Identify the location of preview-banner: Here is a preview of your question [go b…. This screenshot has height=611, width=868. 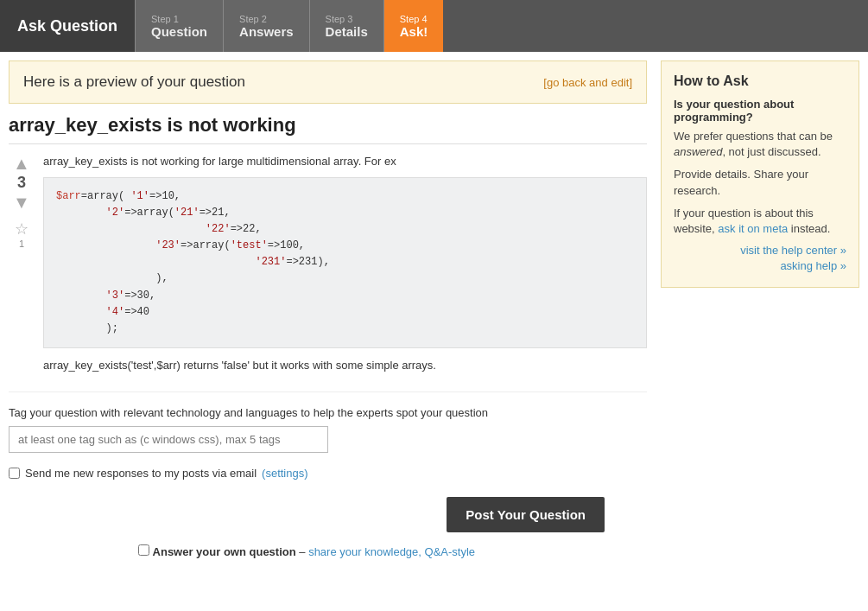
(328, 82).